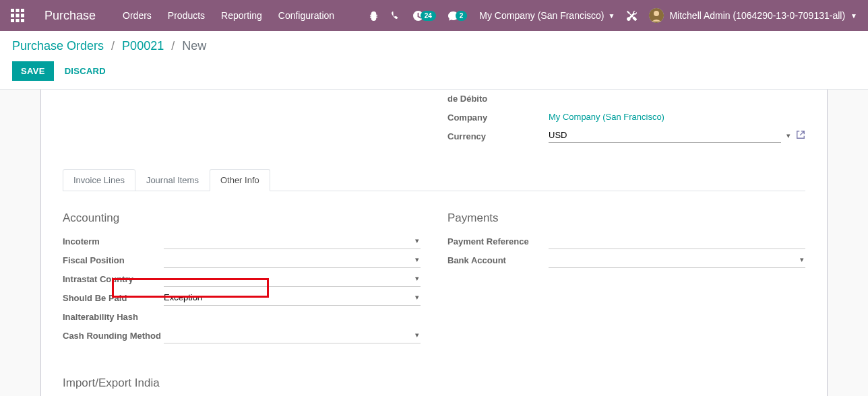  I want to click on label-payment-reference: Payment Reference, so click(498, 240).